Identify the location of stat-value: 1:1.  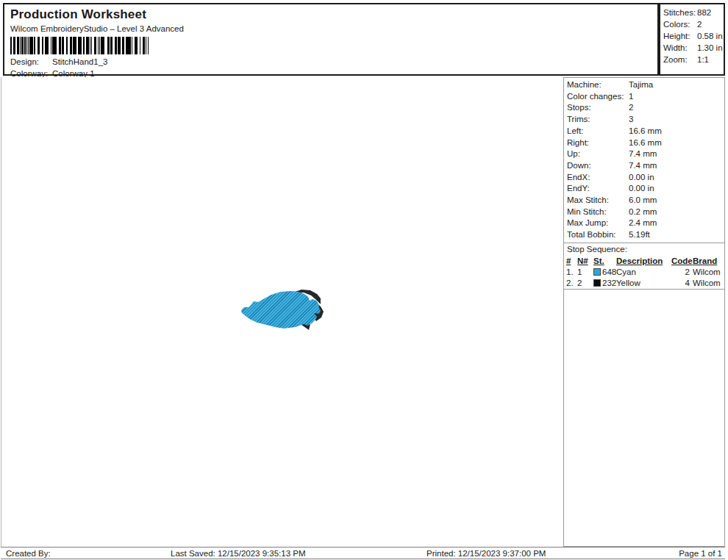
(703, 60).